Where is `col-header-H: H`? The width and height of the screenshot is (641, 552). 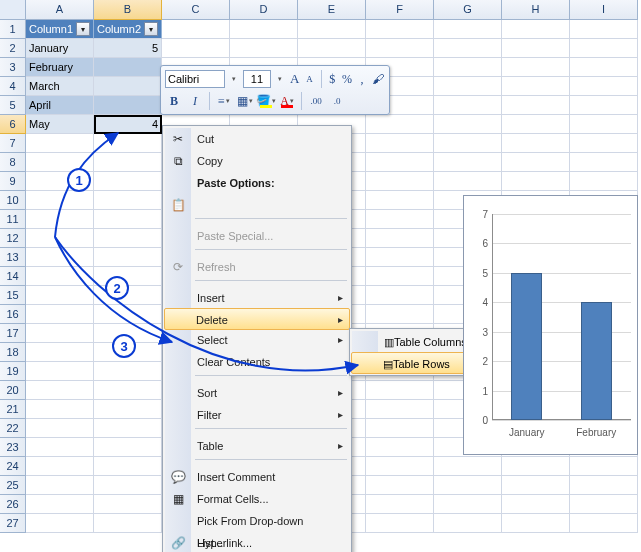 col-header-H: H is located at coordinates (536, 10).